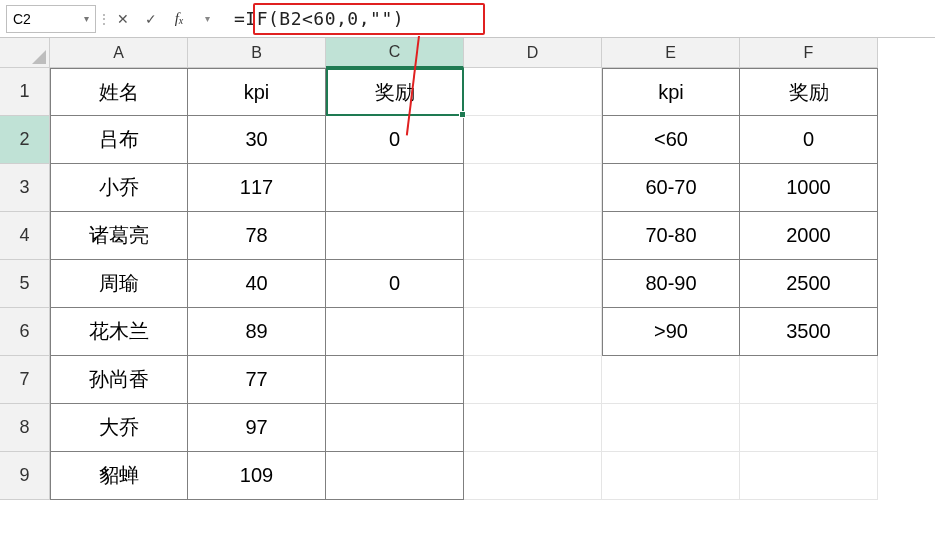 The height and width of the screenshot is (535, 935). I want to click on cell-D5, so click(533, 284).